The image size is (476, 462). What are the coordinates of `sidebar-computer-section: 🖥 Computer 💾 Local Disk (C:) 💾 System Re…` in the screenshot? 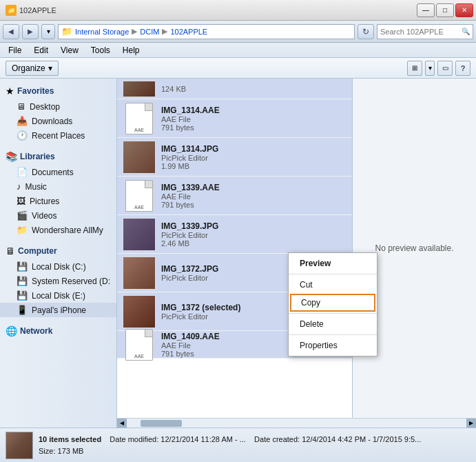 It's located at (58, 280).